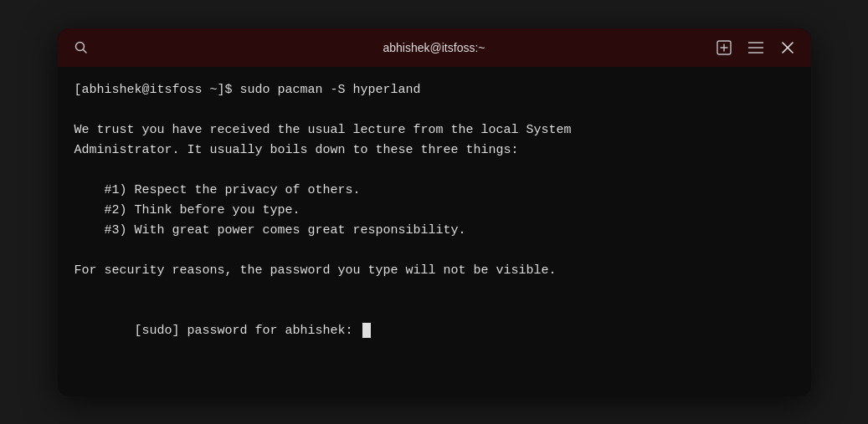 This screenshot has height=424, width=868. Describe the element at coordinates (756, 48) in the screenshot. I see `menu-button` at that location.